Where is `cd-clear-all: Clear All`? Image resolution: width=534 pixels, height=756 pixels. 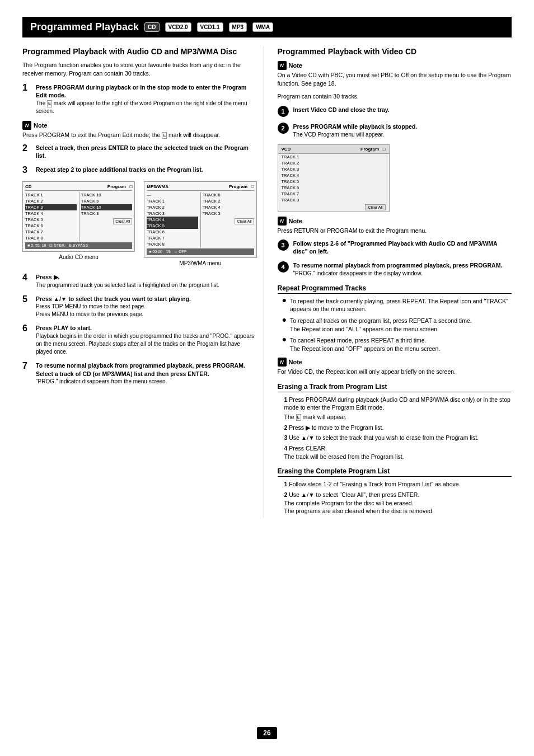 cd-clear-all: Clear All is located at coordinates (107, 222).